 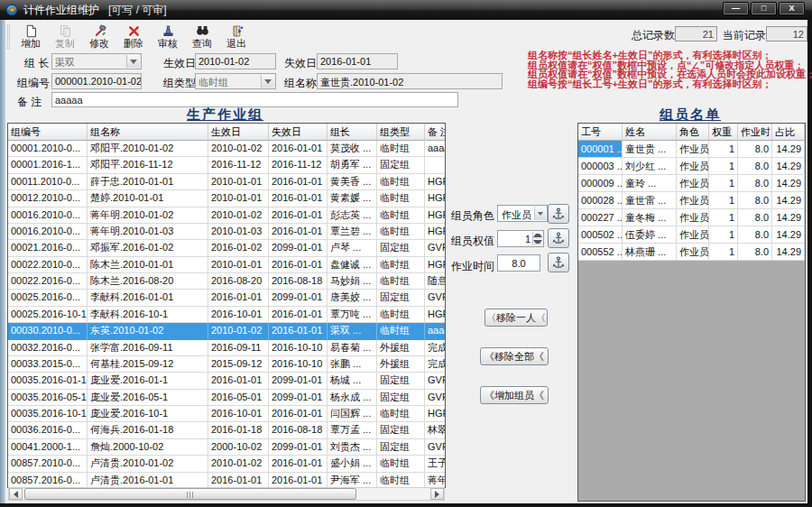 I want to click on table-row: 00041.2000-1...詹灿.2000-10-022000-10-0220…, so click(x=226, y=447).